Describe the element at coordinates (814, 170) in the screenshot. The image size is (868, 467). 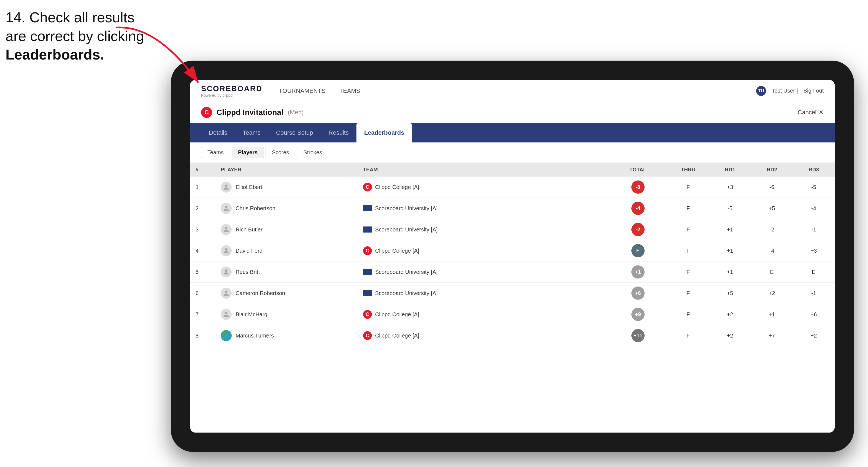
I see `col-header-rd3: RD3` at that location.